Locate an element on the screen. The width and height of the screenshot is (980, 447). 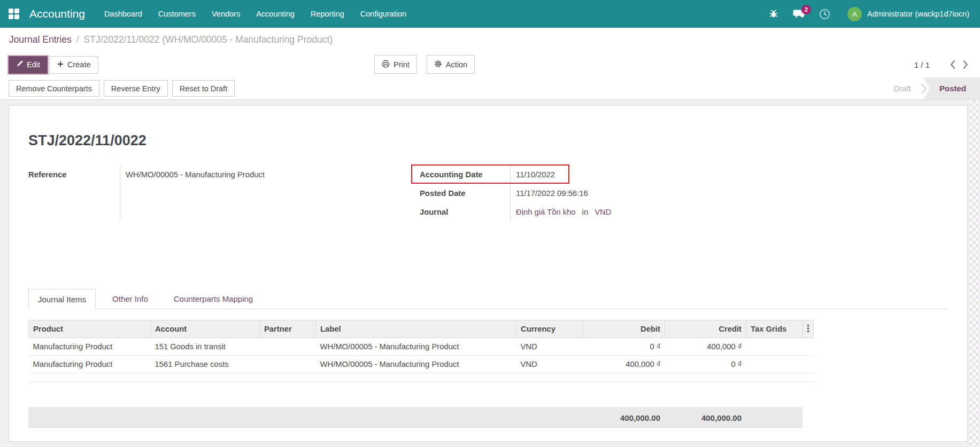
user-avatar: A is located at coordinates (854, 14).